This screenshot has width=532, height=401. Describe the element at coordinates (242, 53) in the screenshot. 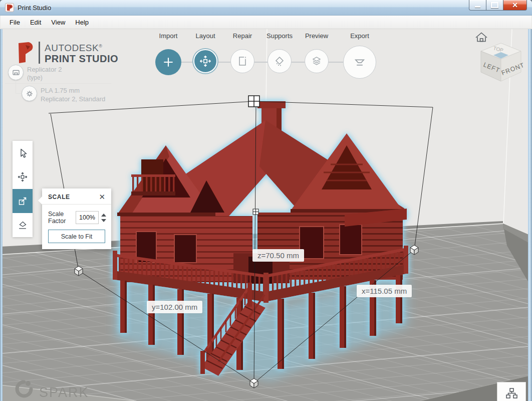

I see `step-repair: Repair` at that location.